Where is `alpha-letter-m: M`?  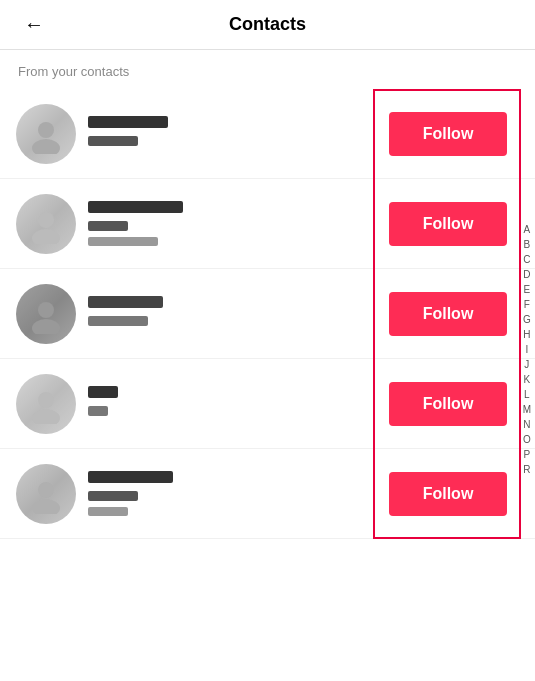
alpha-letter-m: M is located at coordinates (527, 410).